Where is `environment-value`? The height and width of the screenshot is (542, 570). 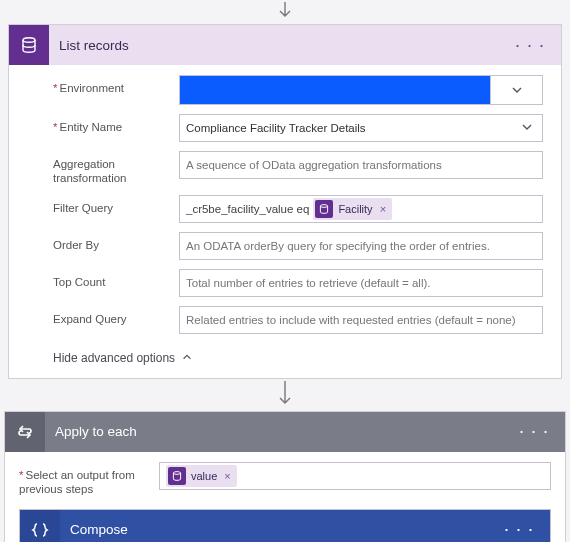 environment-value is located at coordinates (335, 90).